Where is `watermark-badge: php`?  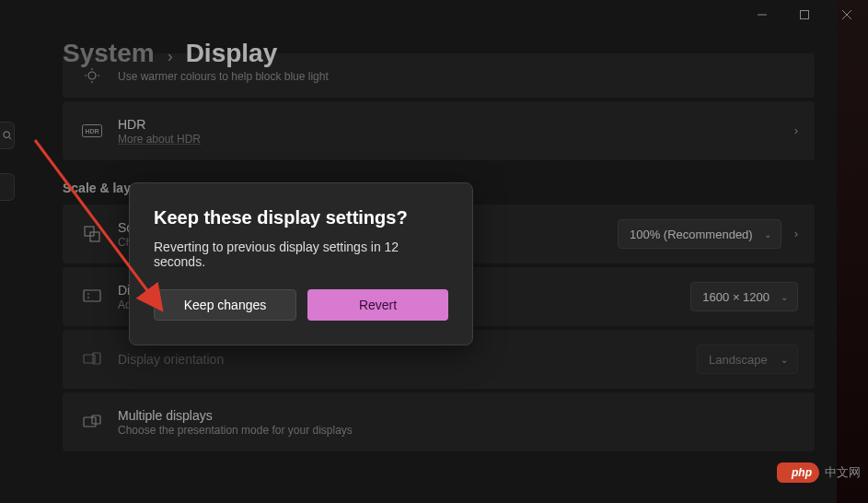 watermark-badge: php is located at coordinates (798, 473).